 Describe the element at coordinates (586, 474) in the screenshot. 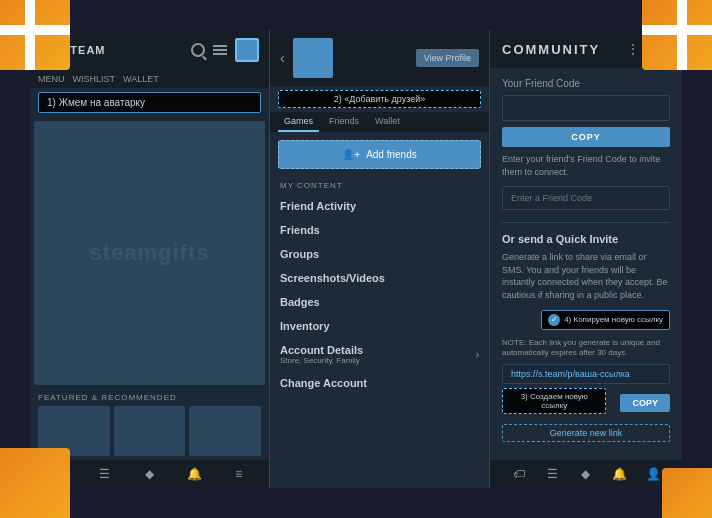

I see `bottom-nav-right: 🏷 ☰ ◆ 🔔 👤` at that location.